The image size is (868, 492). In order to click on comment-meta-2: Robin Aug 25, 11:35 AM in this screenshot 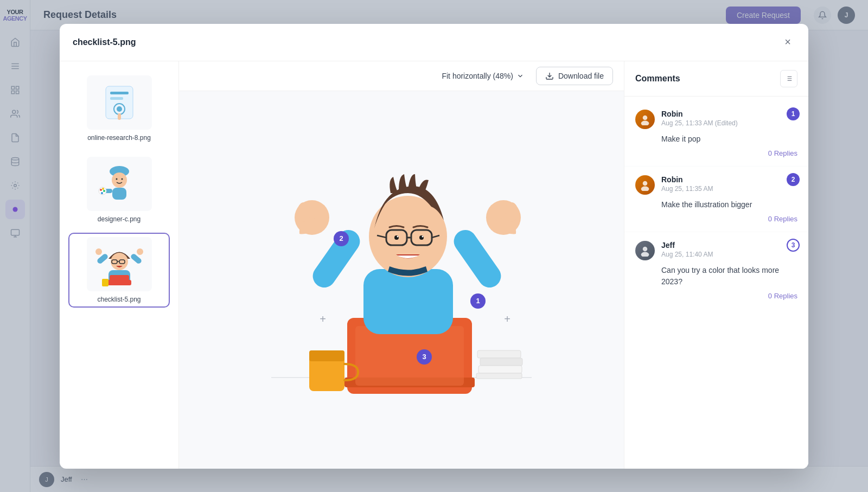, I will do `click(687, 184)`.